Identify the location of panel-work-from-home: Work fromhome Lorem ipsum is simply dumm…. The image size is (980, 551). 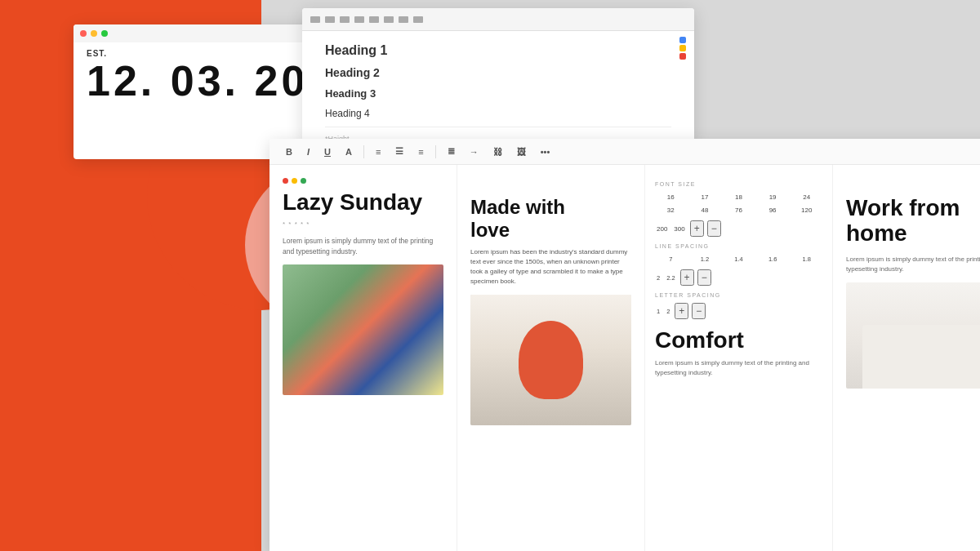
(906, 358).